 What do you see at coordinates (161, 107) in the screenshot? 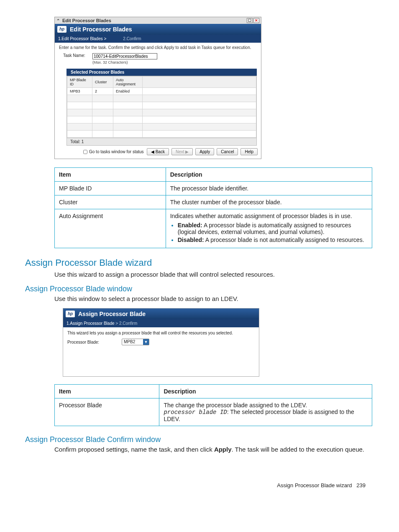
I see `selected-blades-table: MP Blade ID Cluster Auto Assignment MPB3…` at bounding box center [161, 107].